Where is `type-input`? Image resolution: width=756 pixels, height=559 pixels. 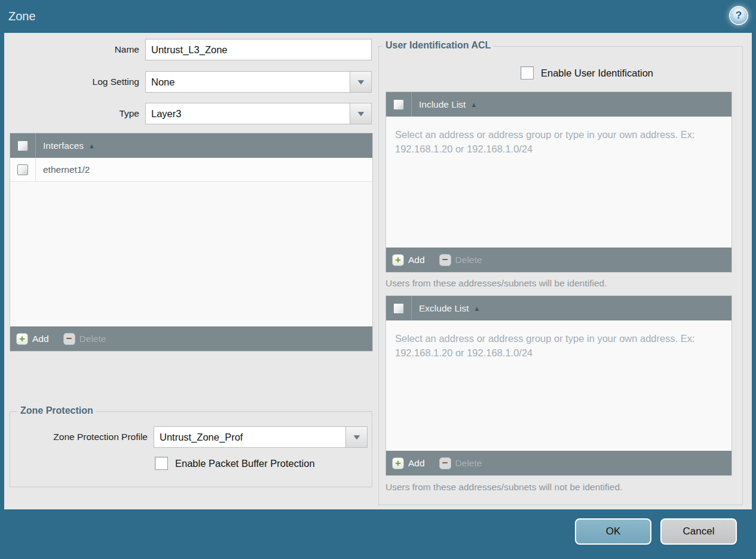 type-input is located at coordinates (247, 114).